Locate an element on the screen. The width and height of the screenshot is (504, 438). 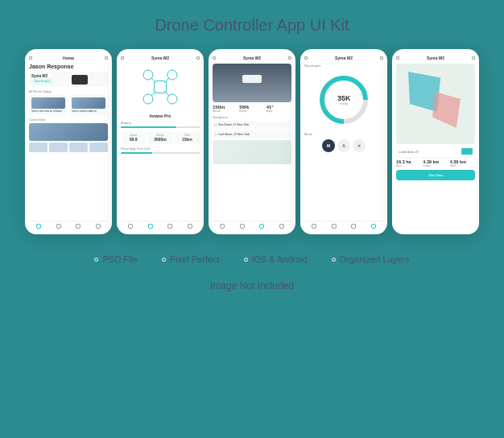
feature-platform: iOS & Android is located at coordinates (275, 259).